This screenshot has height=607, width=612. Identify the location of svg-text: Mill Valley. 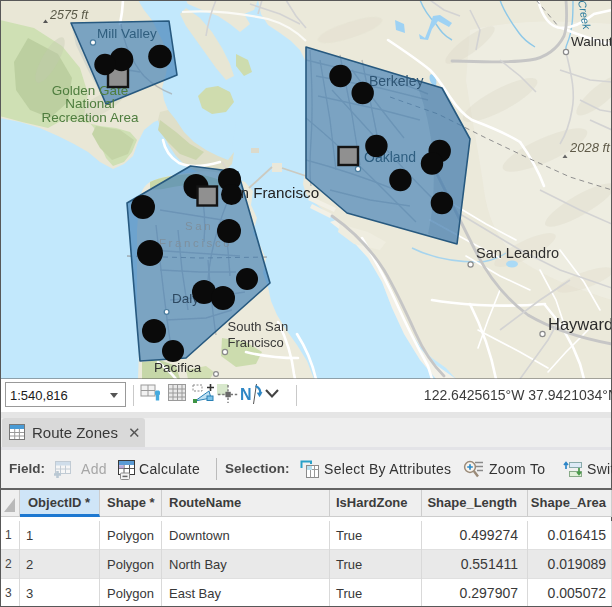
(127, 34).